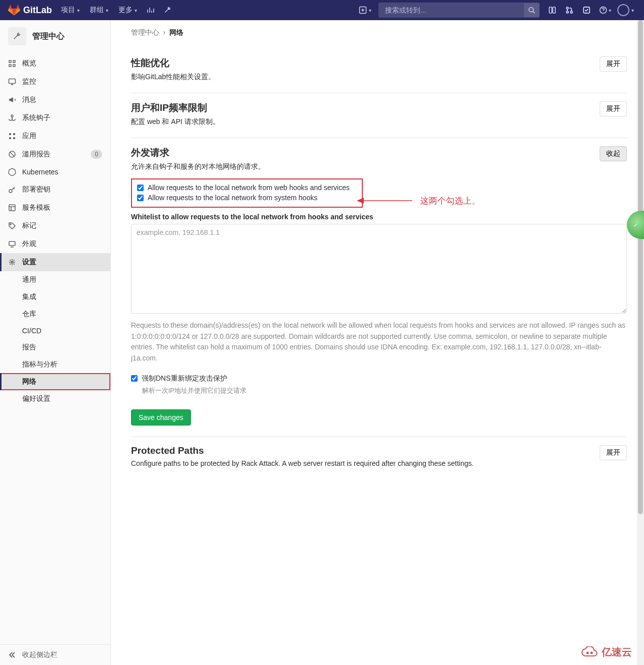 The height and width of the screenshot is (665, 644). What do you see at coordinates (55, 365) in the screenshot?
I see `sidebar-sub-metrics: 指标与分析` at bounding box center [55, 365].